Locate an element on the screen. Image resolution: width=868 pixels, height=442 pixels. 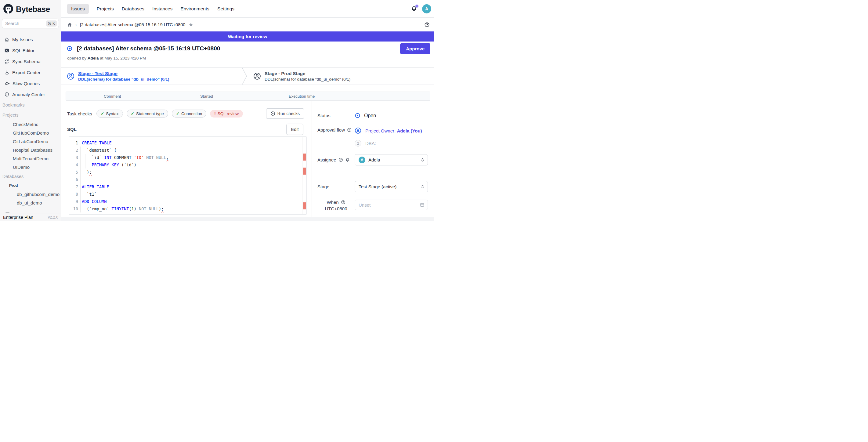
stage-select: Test Stage (active) is located at coordinates (392, 187).